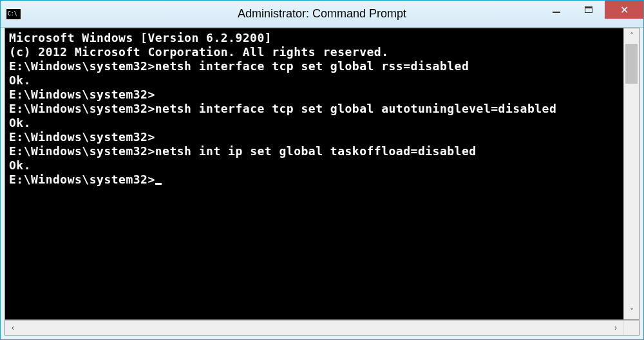  What do you see at coordinates (592, 10) in the screenshot?
I see `window-controls: ✕` at bounding box center [592, 10].